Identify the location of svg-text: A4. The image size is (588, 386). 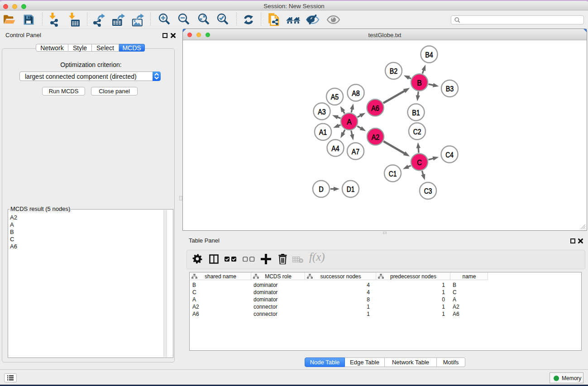
(335, 148).